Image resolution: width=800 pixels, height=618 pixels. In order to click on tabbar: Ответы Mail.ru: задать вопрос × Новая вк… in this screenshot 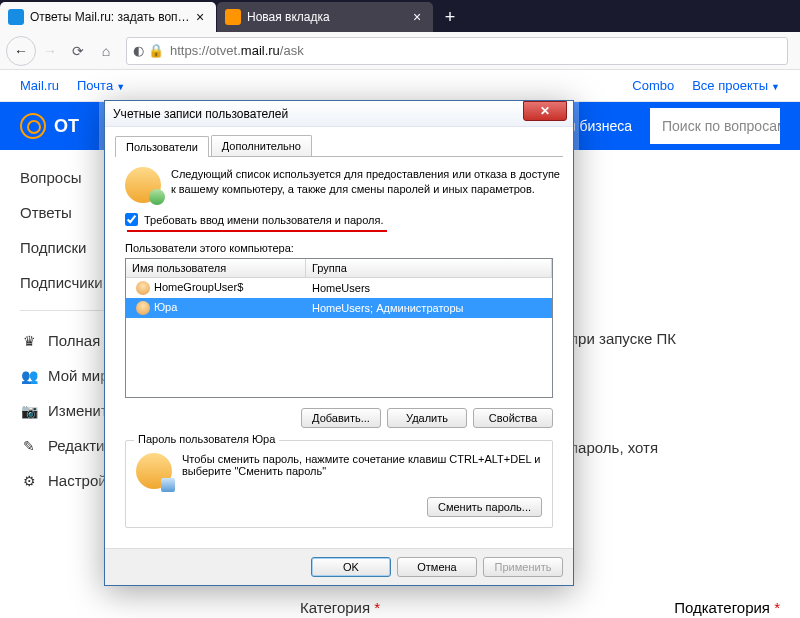, I will do `click(400, 16)`.